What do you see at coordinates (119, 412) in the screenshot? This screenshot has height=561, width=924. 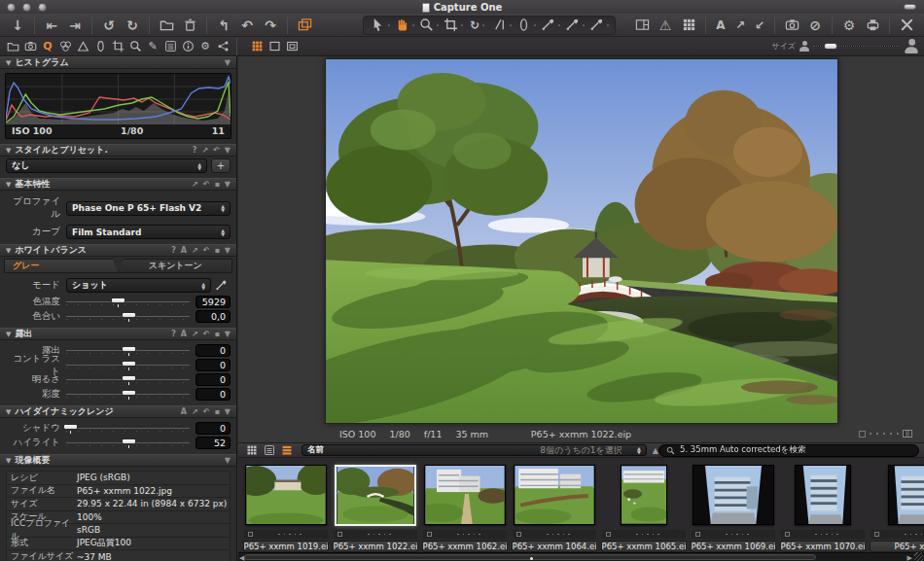 I see `hdr-section-header: ▼ ハイダイナミックレンジ A↗↶▪▼` at bounding box center [119, 412].